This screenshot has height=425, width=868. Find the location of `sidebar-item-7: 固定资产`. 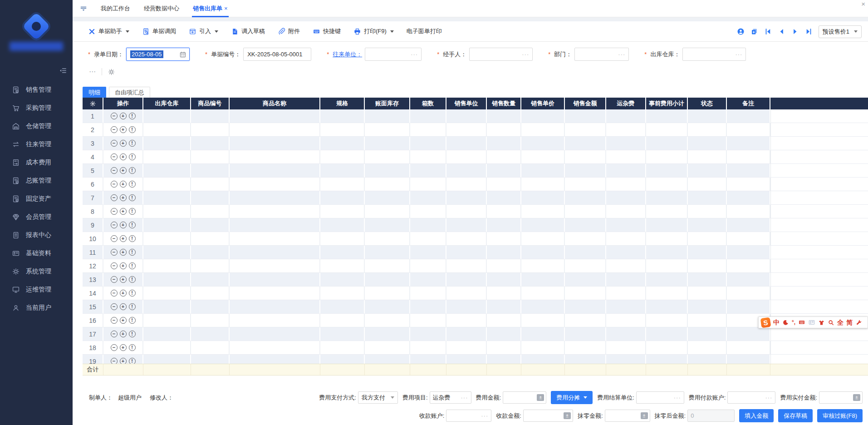

sidebar-item-7: 固定资产 is located at coordinates (36, 199).